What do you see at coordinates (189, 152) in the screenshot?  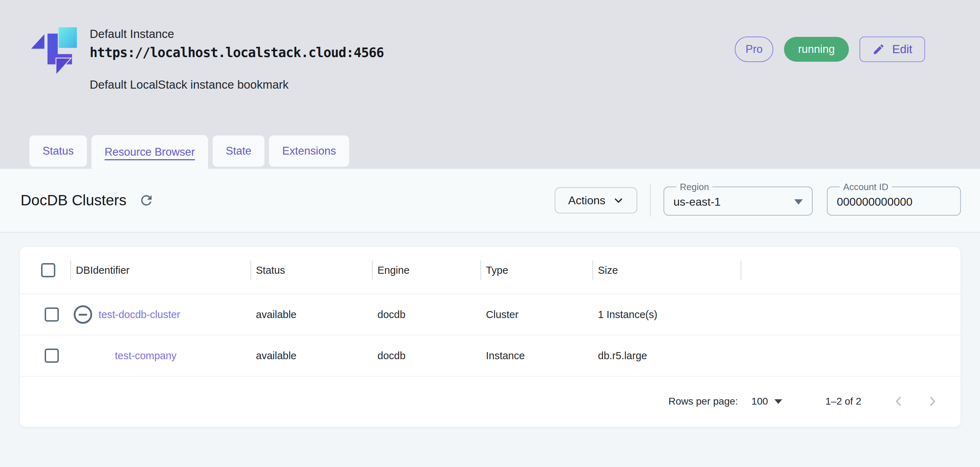 I see `instance-tabs: Status Resource Browser State Extensions` at bounding box center [189, 152].